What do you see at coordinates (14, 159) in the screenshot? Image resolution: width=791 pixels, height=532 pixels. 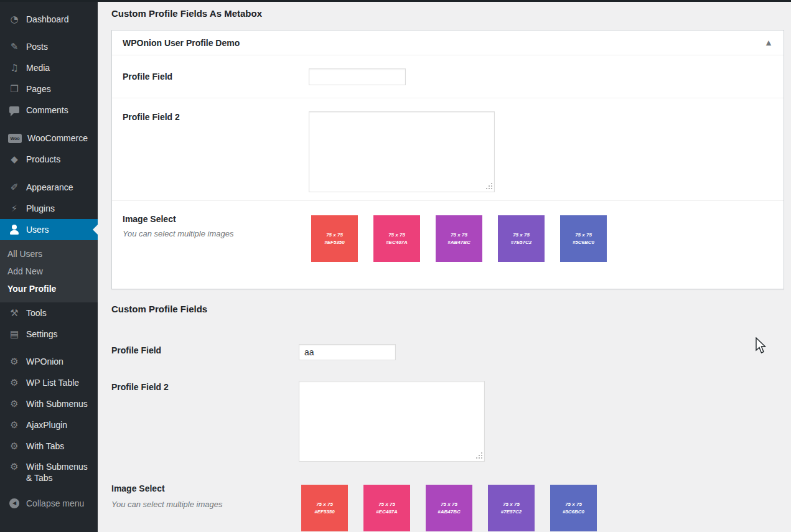 I see `product-box-icon: ◆` at bounding box center [14, 159].